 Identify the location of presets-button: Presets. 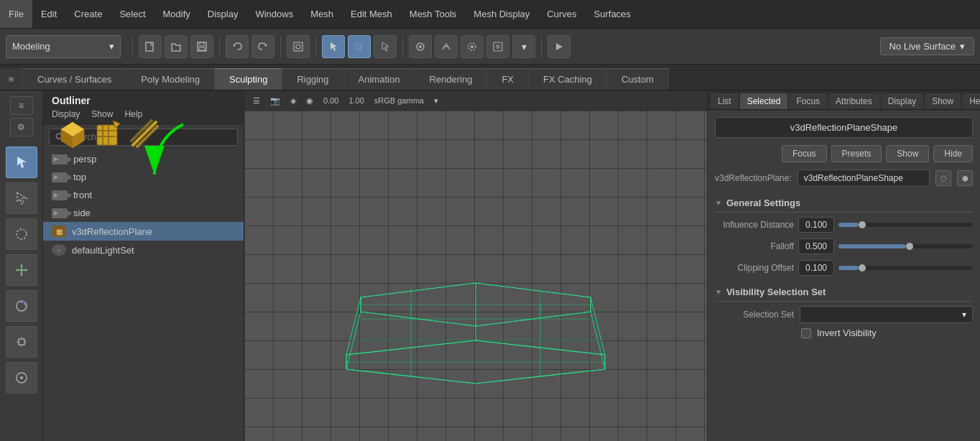
(856, 154).